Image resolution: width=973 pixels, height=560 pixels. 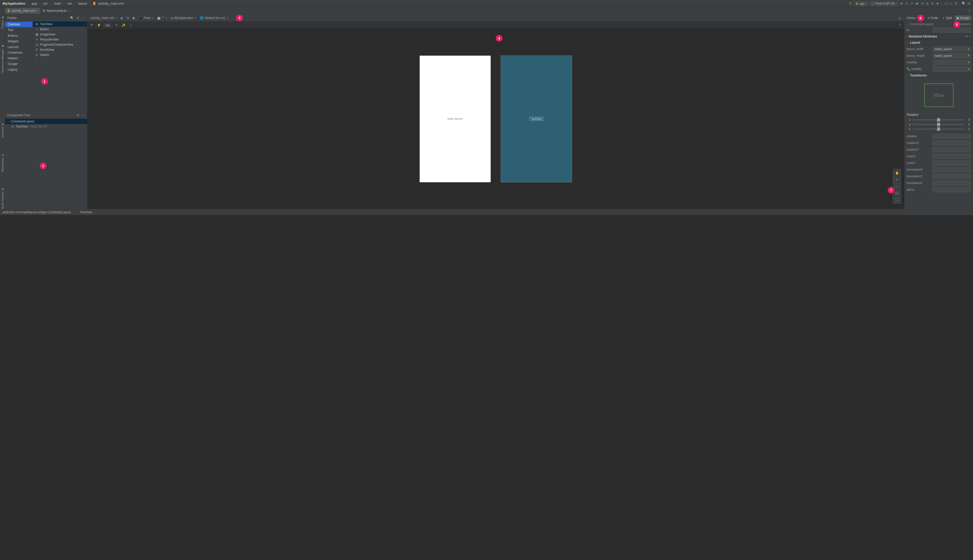 I want to click on palette-item-scrollview: ⇅ScrollView, so click(x=60, y=50).